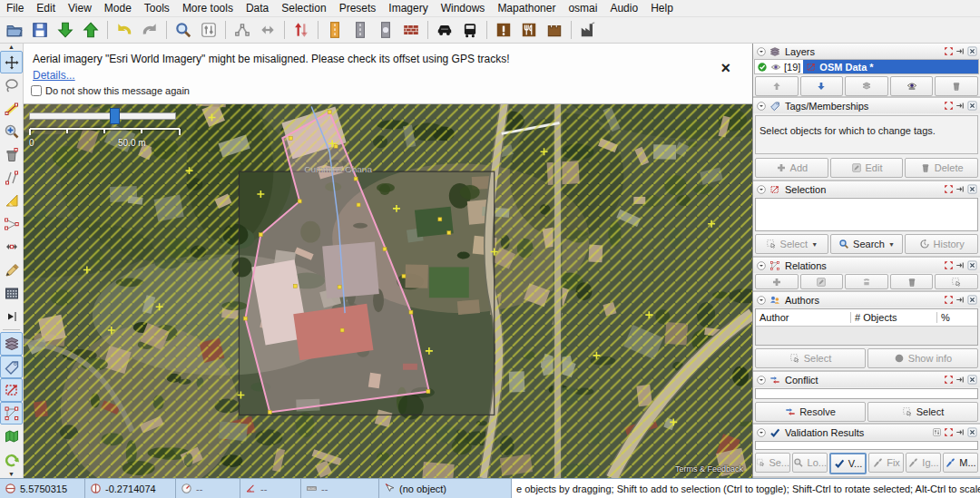 Image resolution: width=980 pixels, height=498 pixels. What do you see at coordinates (11, 459) in the screenshot?
I see `toggle-command-stack` at bounding box center [11, 459].